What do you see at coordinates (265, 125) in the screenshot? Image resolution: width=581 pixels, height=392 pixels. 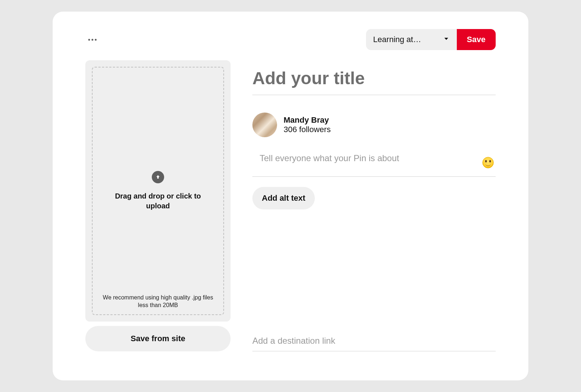 I see `avatar` at bounding box center [265, 125].